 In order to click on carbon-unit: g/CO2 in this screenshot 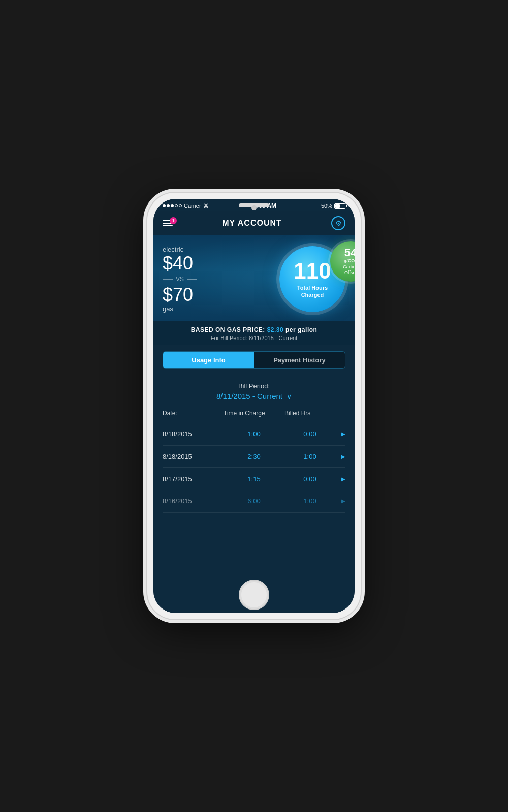, I will do `click(350, 261)`.